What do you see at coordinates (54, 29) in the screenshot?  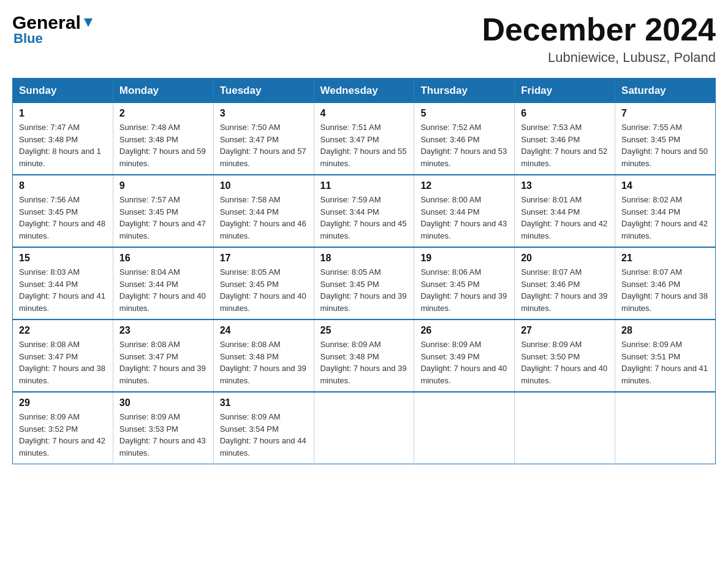 I see `logo: General Blue` at bounding box center [54, 29].